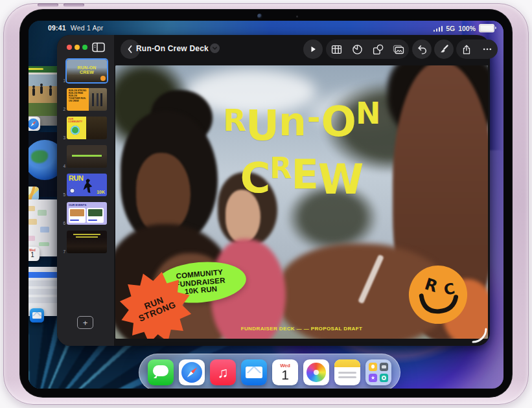 Image resolution: width=532 pixels, height=408 pixels. Describe the element at coordinates (215, 48) in the screenshot. I see `document-title-chevron-icon` at that location.